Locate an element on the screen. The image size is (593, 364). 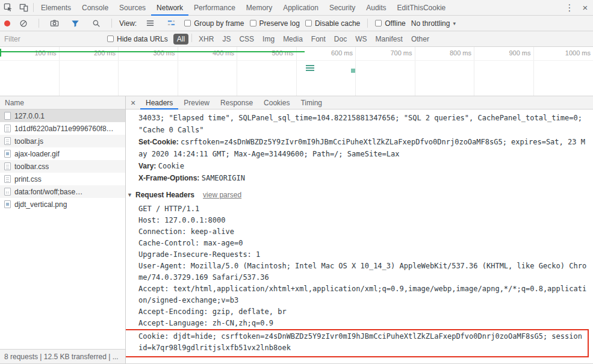
timeline-grid: 100 ms 200 ms 300 ms 400 ms 500 ms 600 m… is located at coordinates (296, 71).